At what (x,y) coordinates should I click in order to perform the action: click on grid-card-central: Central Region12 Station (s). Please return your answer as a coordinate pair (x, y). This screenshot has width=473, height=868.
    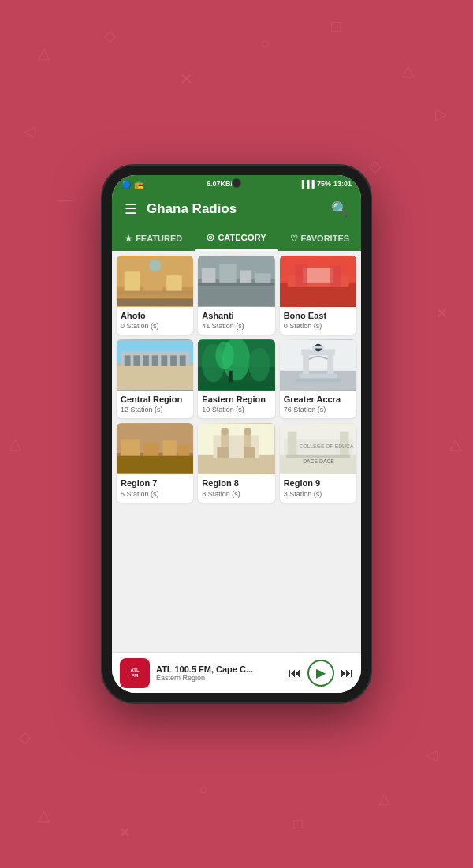
    Looking at the image, I should click on (155, 379).